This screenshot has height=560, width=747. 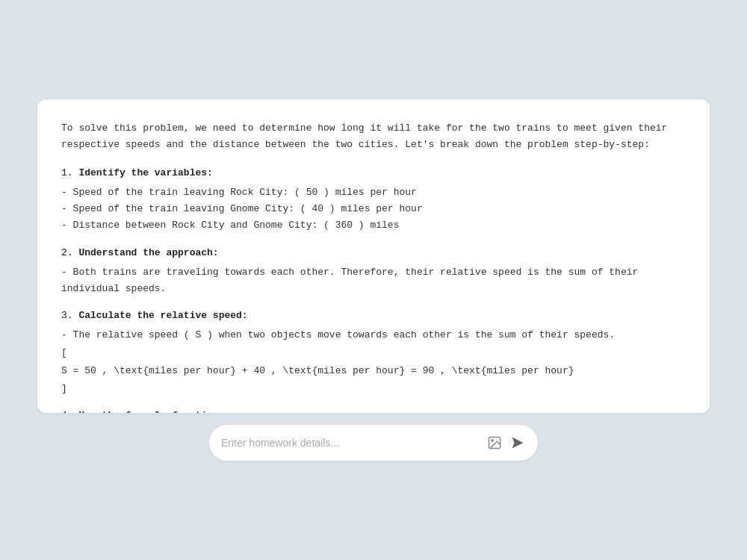 What do you see at coordinates (374, 411) in the screenshot?
I see `section-4: 4. Use the formula for time: - Time ( t …` at bounding box center [374, 411].